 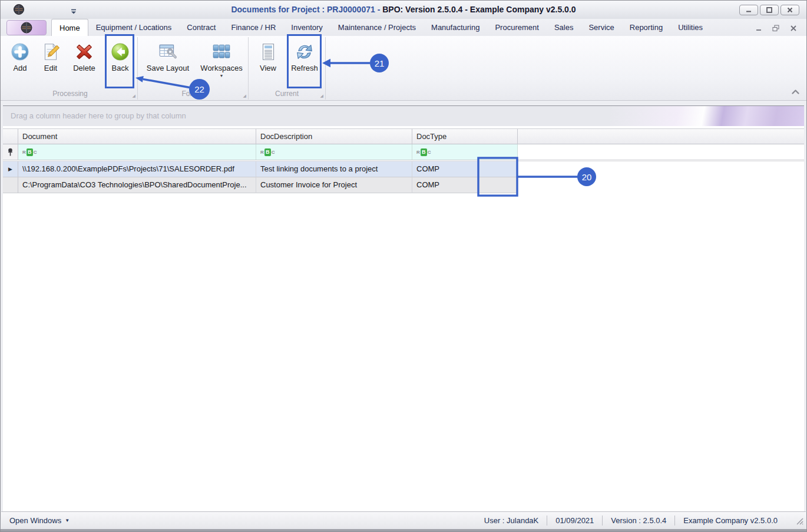 What do you see at coordinates (769, 10) in the screenshot?
I see `maximize-button` at bounding box center [769, 10].